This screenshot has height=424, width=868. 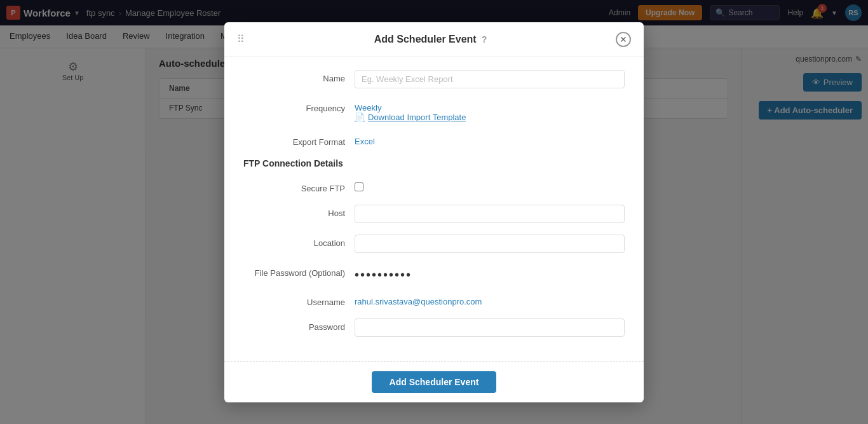 I want to click on password-input, so click(x=489, y=328).